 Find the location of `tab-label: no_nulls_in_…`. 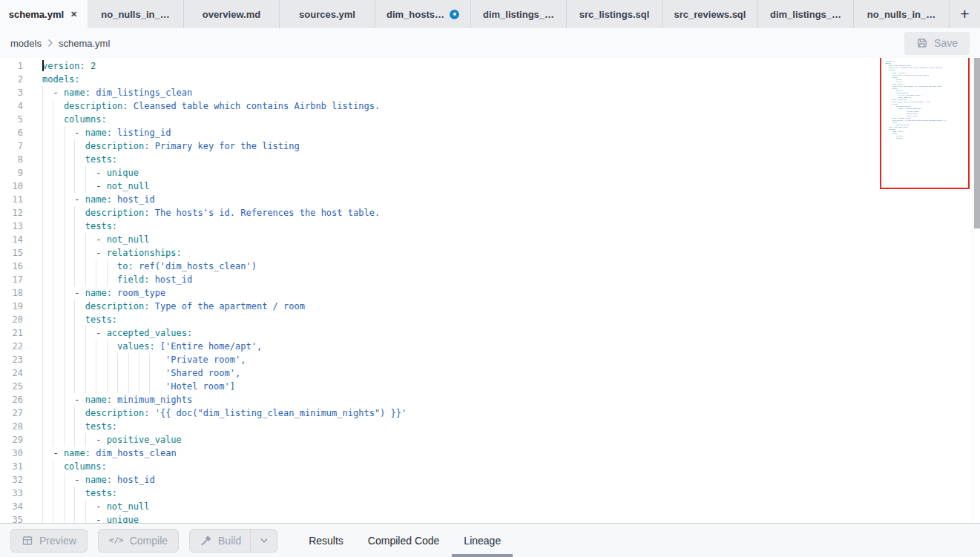

tab-label: no_nulls_in_… is located at coordinates (135, 15).